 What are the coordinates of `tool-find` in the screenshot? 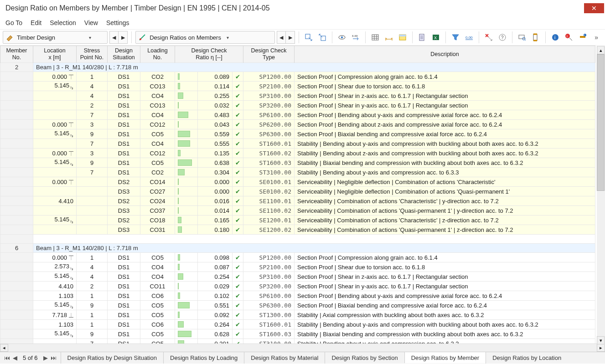 It's located at (522, 37).